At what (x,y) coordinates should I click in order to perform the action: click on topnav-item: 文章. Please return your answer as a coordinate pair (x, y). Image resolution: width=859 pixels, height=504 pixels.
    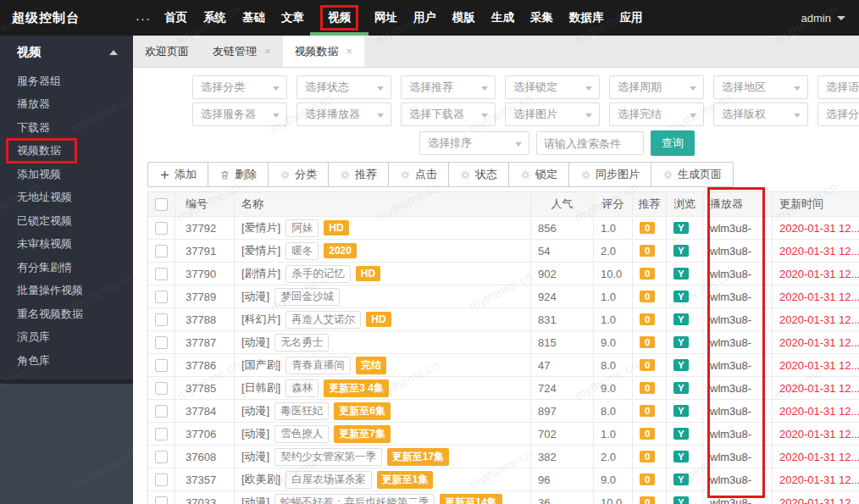
    Looking at the image, I should click on (293, 18).